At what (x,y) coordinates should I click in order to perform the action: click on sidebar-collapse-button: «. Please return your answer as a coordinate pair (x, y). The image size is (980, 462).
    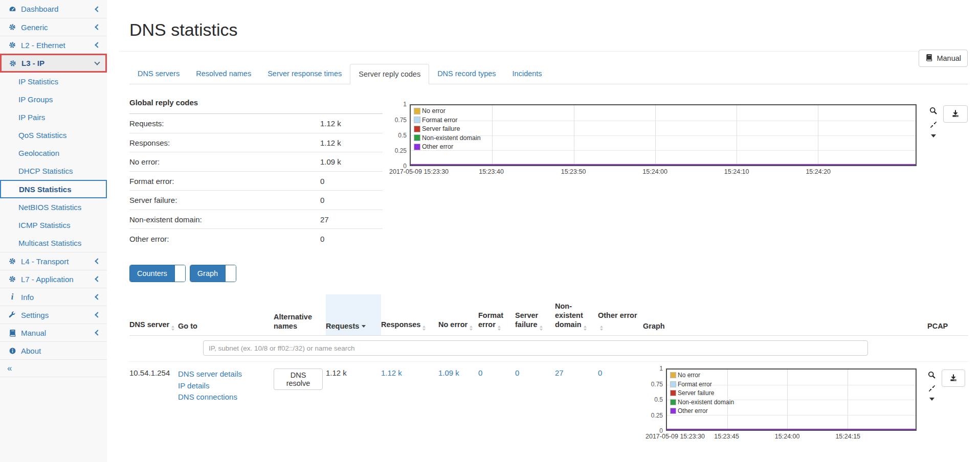
    Looking at the image, I should click on (53, 368).